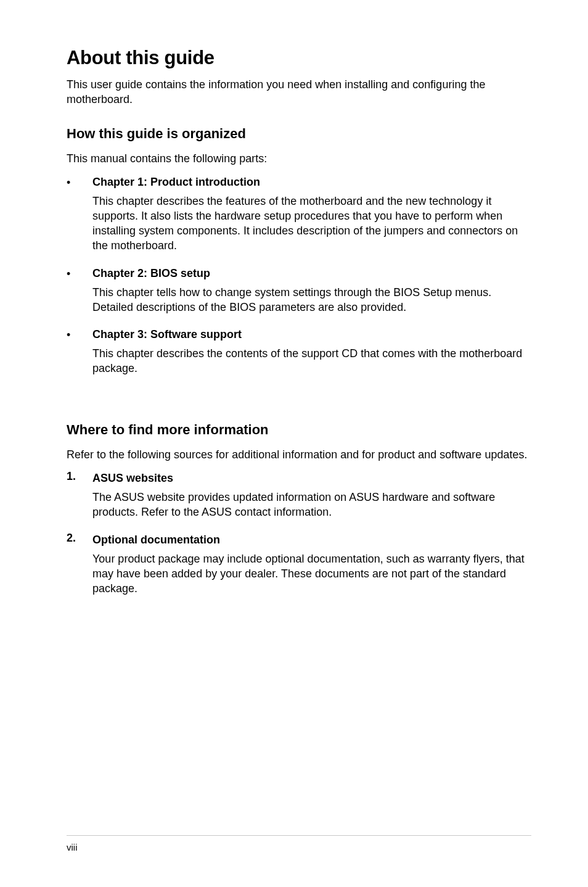  What do you see at coordinates (312, 569) in the screenshot?
I see `item-body: Optional documentation Your product pack…` at bounding box center [312, 569].